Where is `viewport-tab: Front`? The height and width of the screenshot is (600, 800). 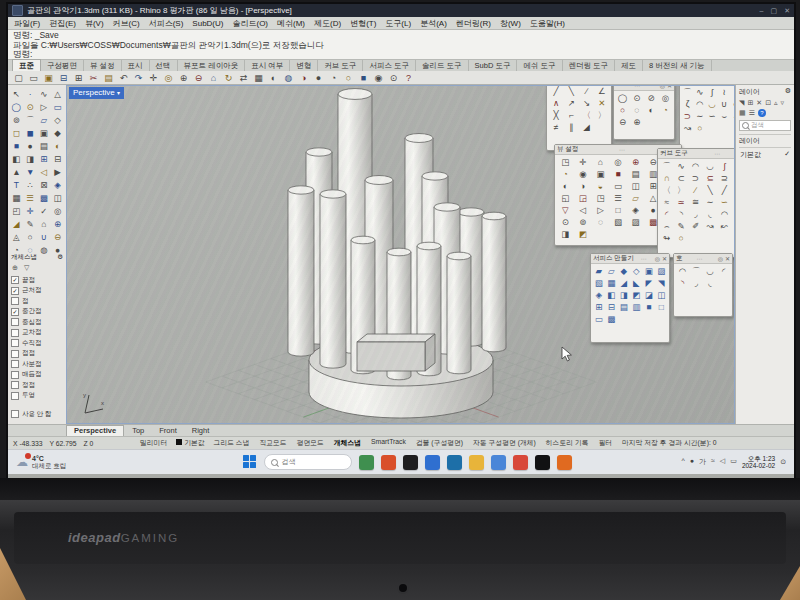
viewport-tab: Front is located at coordinates (168, 431).